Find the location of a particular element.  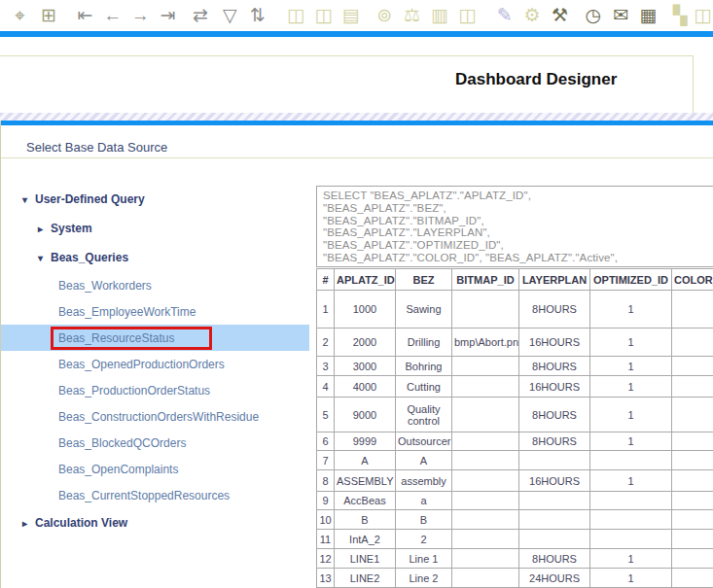

tree-item-beas-productionorderstatus: Beas_ProductionOrderStatus is located at coordinates (159, 391).